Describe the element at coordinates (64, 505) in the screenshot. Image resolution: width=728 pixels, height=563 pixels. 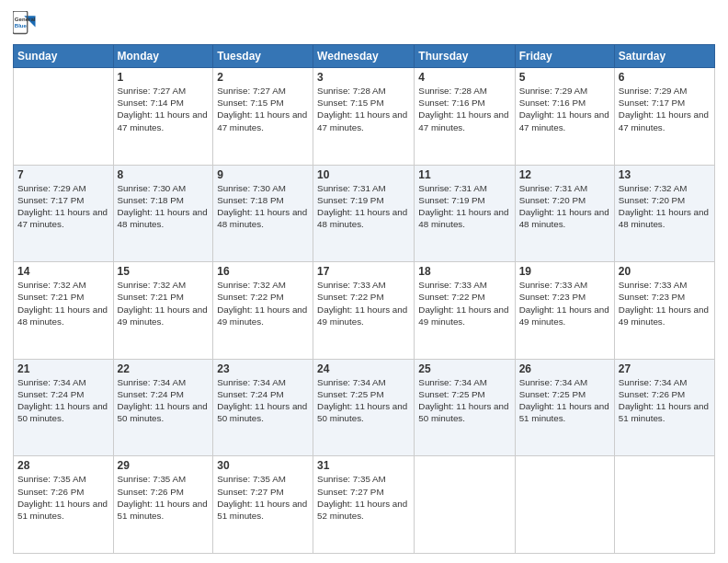
I see `day-cell: 28Sunrise: 7:35 AM Sunset: 7:26 PM Dayli…` at that location.